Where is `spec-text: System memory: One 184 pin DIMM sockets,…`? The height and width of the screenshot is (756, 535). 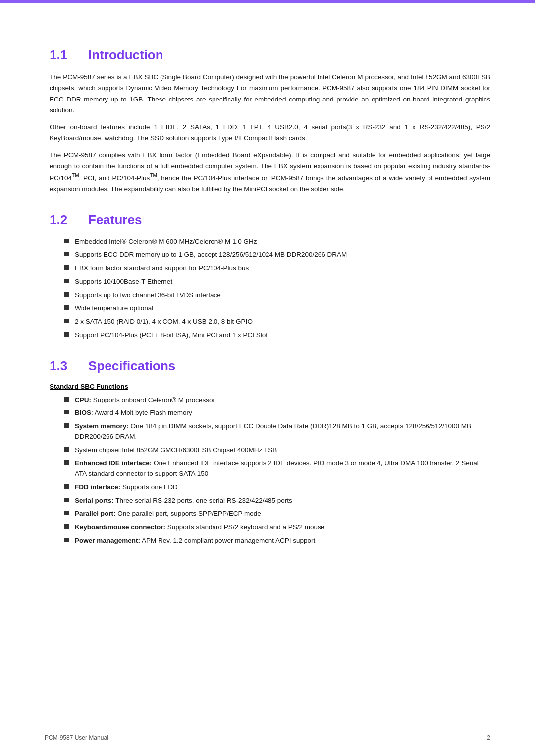
spec-text: System memory: One 184 pin DIMM sockets,… is located at coordinates (282, 432).